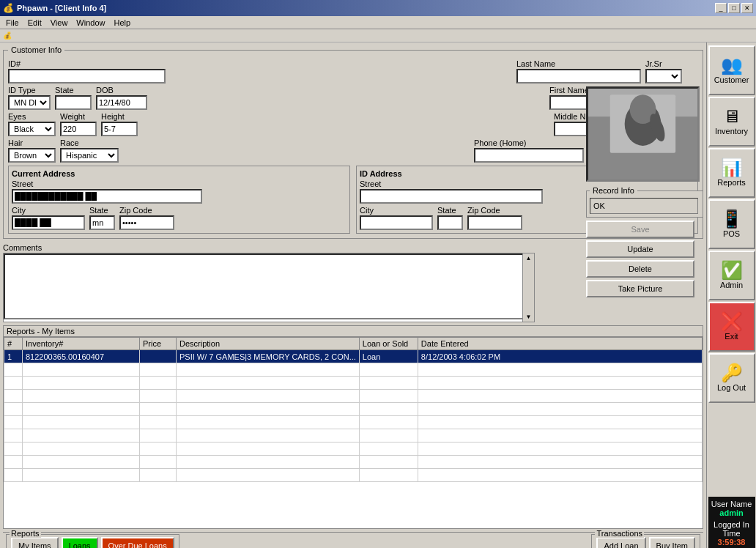 This screenshot has width=756, height=548. Describe the element at coordinates (29, 103) in the screenshot. I see `idtype-select: MN DL Other` at that location.